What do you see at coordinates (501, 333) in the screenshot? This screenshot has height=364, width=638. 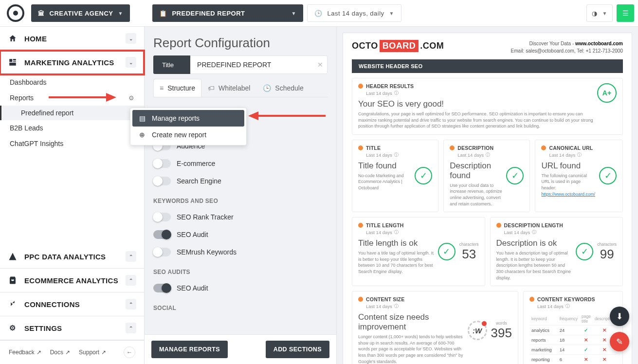 I see `metric-value: 395` at bounding box center [501, 333].